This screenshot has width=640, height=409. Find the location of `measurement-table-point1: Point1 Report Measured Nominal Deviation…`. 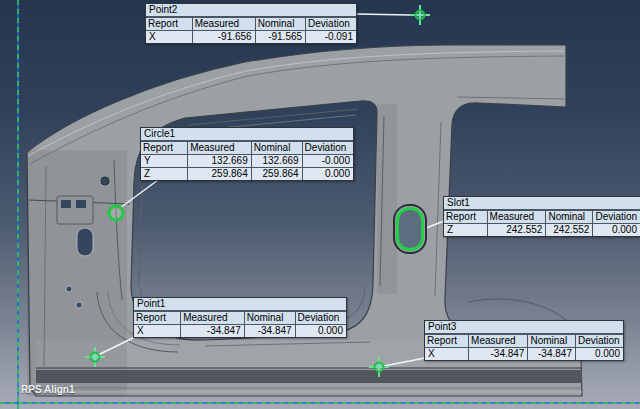

measurement-table-point1: Point1 Report Measured Nominal Deviation… is located at coordinates (240, 318).